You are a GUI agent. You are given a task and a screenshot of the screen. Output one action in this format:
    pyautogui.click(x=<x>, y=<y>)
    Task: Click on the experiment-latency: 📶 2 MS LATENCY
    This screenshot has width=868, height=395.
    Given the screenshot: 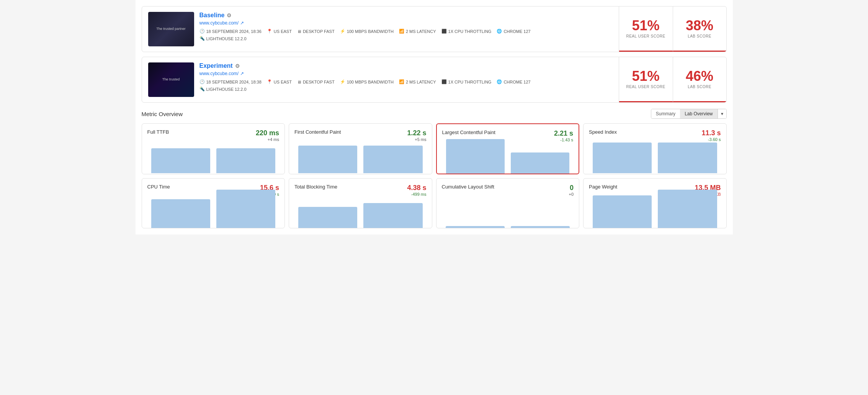 What is the action you would take?
    pyautogui.click(x=417, y=82)
    